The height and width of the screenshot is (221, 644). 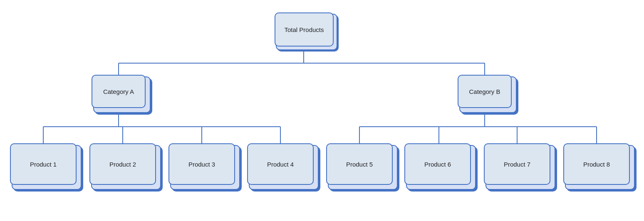 I want to click on card-label: Product 4, so click(x=280, y=164).